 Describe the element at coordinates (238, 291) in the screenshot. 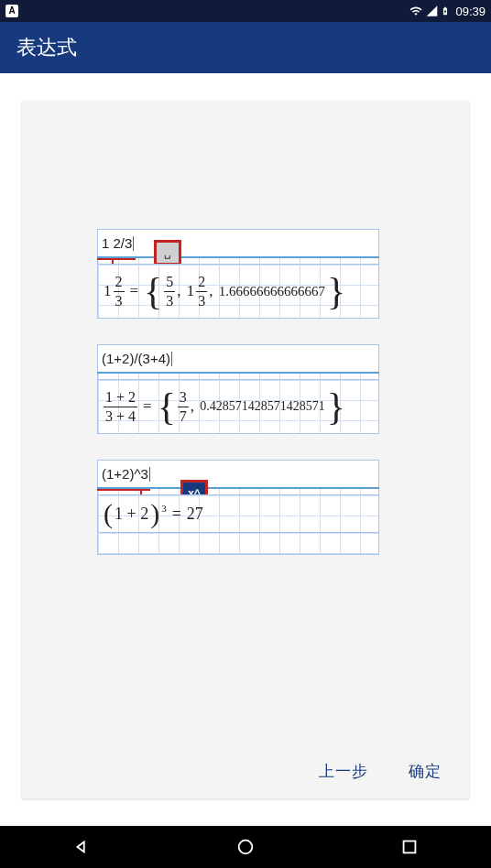

I see `result-math-a: 1 23 = { 53 , 1 23 , 1.66666666666667 }` at that location.